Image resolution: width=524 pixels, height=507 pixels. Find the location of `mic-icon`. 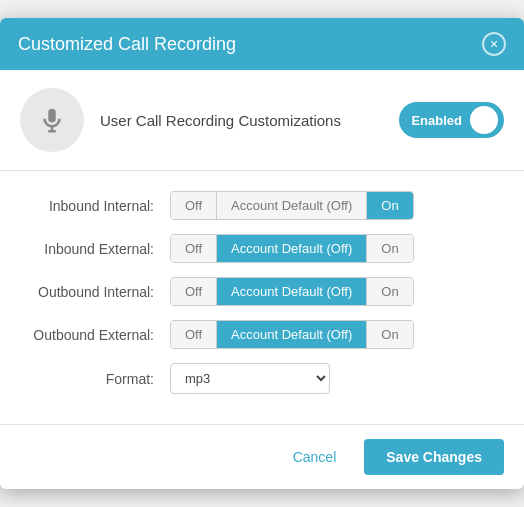

mic-icon is located at coordinates (52, 120).